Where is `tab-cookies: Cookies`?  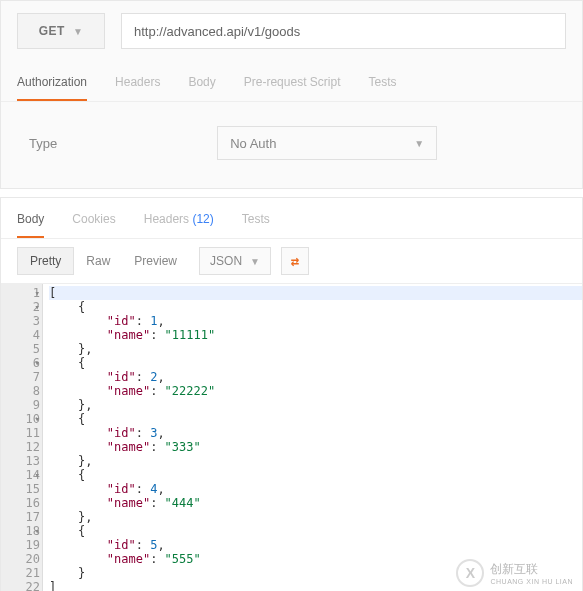 tab-cookies: Cookies is located at coordinates (94, 222).